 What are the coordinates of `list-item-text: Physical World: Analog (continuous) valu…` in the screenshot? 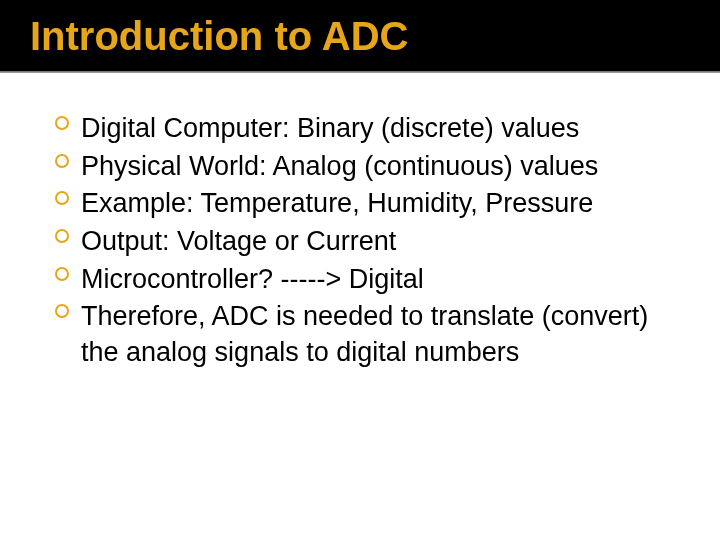 It's located at (340, 166).